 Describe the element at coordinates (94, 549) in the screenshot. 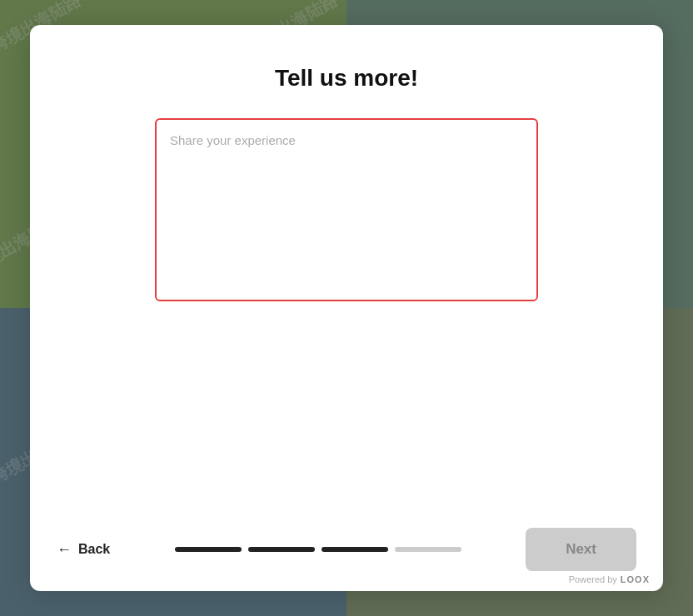

I see `back-label: Back` at that location.